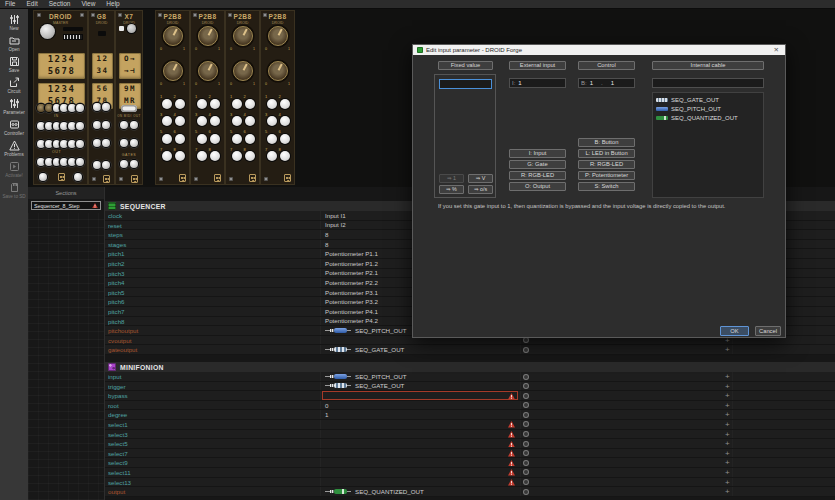 This screenshot has height=500, width=835. What do you see at coordinates (14, 66) in the screenshot?
I see `sidebar-item-save: Save` at bounding box center [14, 66].